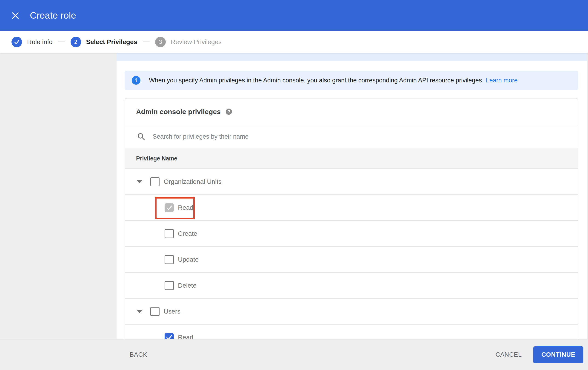  I want to click on checkbox-read-checked, so click(169, 208).